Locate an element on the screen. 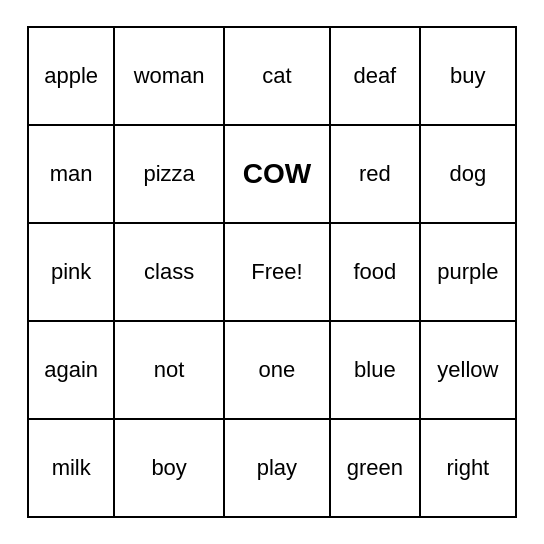  bingo-cell: yellow is located at coordinates (468, 370).